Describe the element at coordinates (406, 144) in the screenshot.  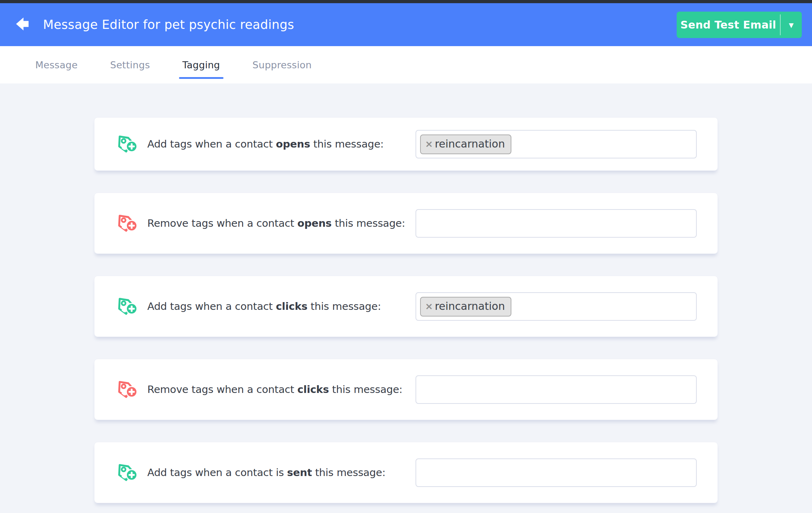
I see `card-add-tags-on-open: Add tags when a contact opens this messa…` at that location.